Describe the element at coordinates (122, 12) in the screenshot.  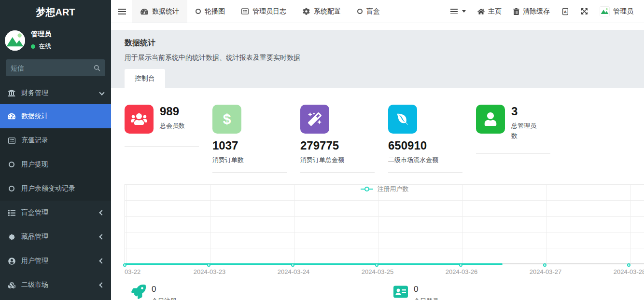
I see `hamburger-icon` at that location.